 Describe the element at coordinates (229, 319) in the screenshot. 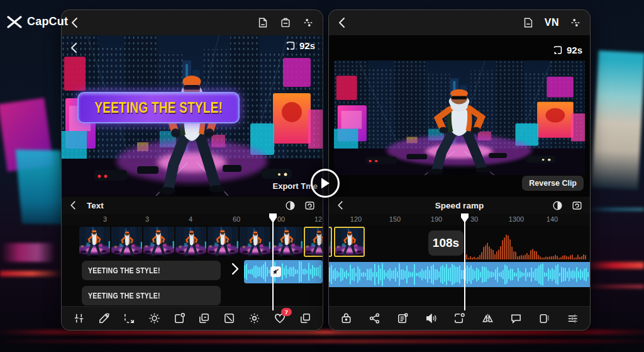

I see `mask-icon` at that location.